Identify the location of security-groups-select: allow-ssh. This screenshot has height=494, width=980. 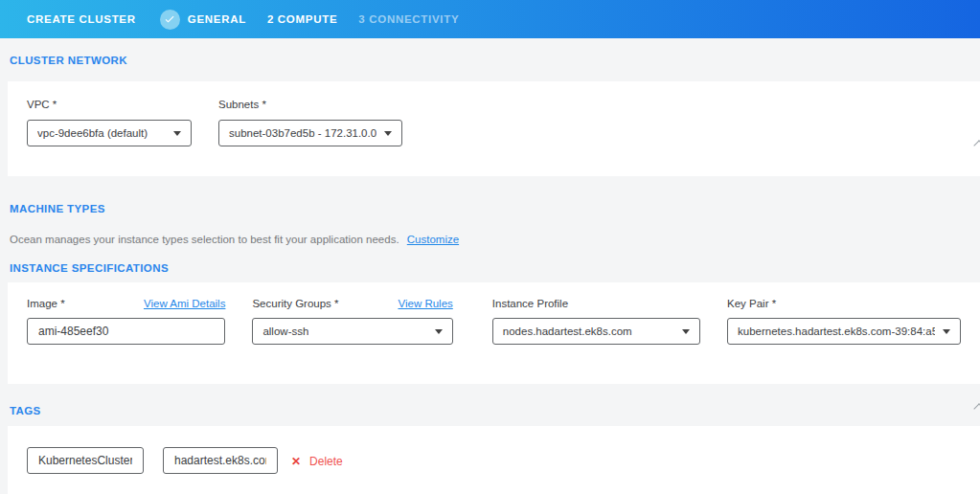
(353, 331).